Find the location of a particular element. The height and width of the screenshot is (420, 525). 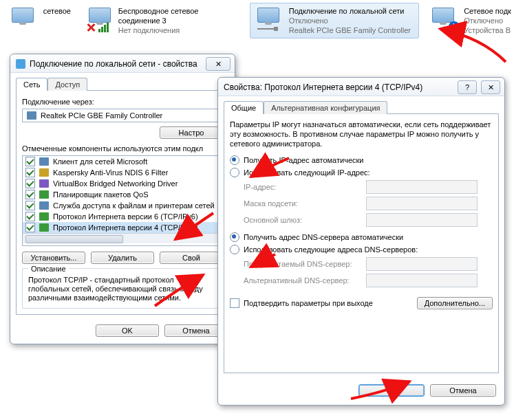

window-title: Подключение по локальной сети - свойства is located at coordinates (114, 64).